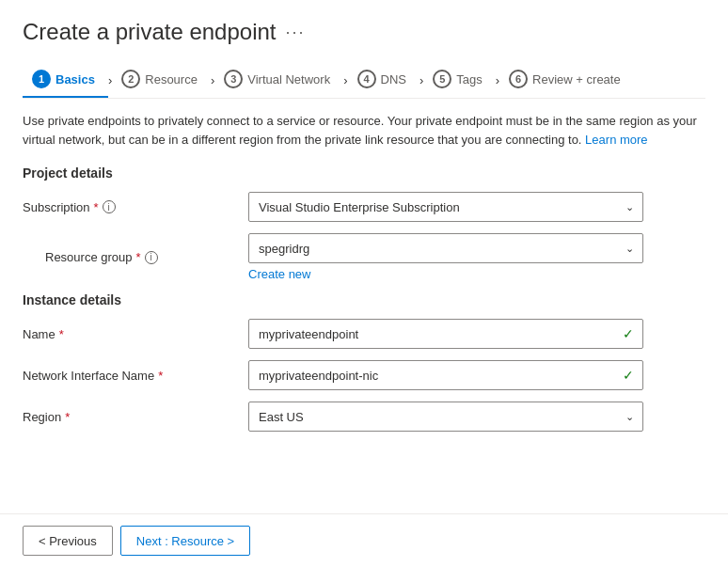  Describe the element at coordinates (75, 79) in the screenshot. I see `tab-basics-label: Basics` at that location.